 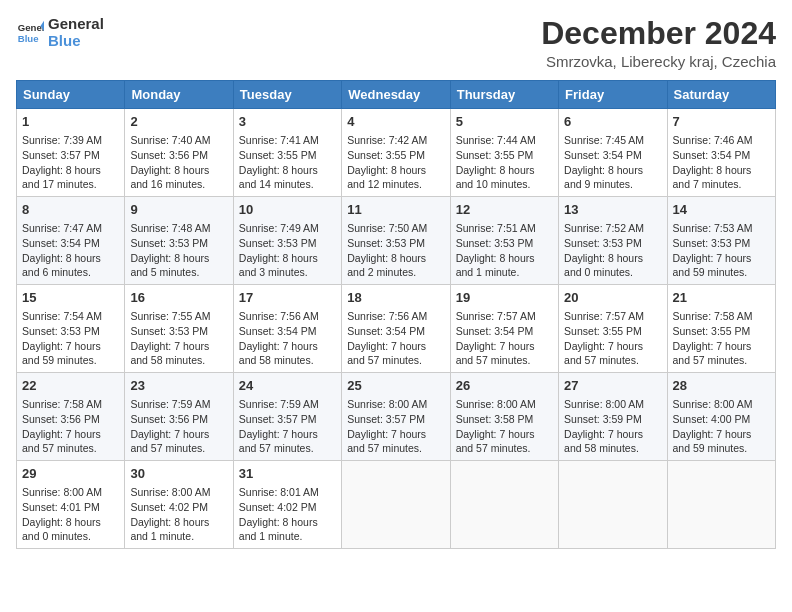 What do you see at coordinates (70, 316) in the screenshot?
I see `cell-content: Sunrise: 7:54 AM` at bounding box center [70, 316].